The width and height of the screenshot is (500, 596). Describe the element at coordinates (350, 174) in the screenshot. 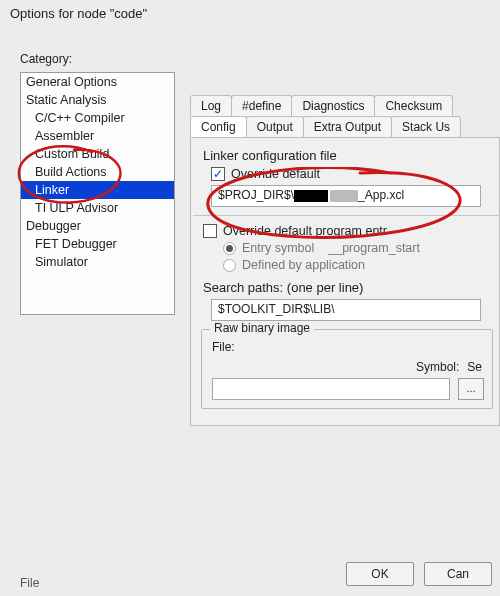

I see `override-default-row: Override default` at that location.